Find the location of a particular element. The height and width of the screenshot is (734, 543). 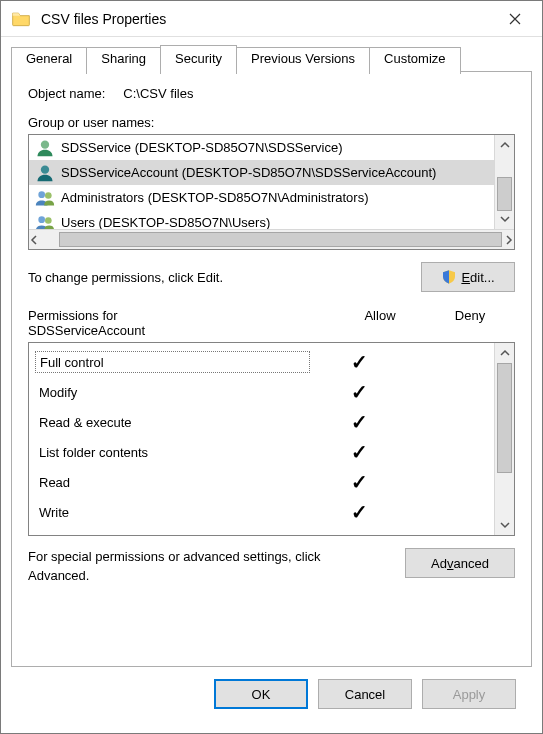

chevron-left-icon is located at coordinates (34, 240).